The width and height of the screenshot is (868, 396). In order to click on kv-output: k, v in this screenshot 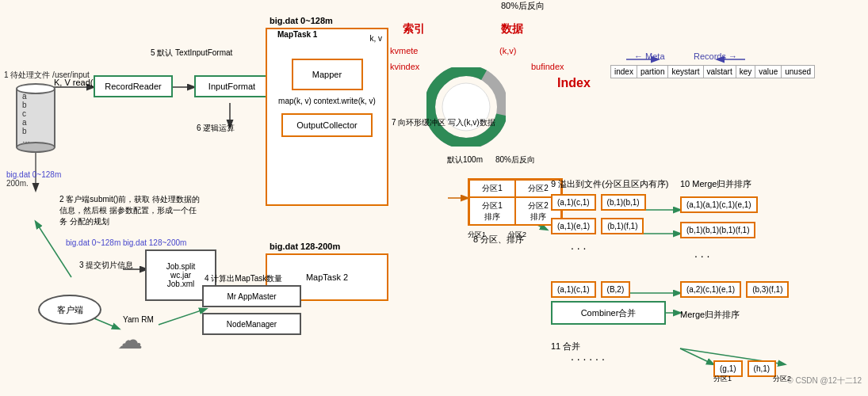, I will do `click(376, 38)`.